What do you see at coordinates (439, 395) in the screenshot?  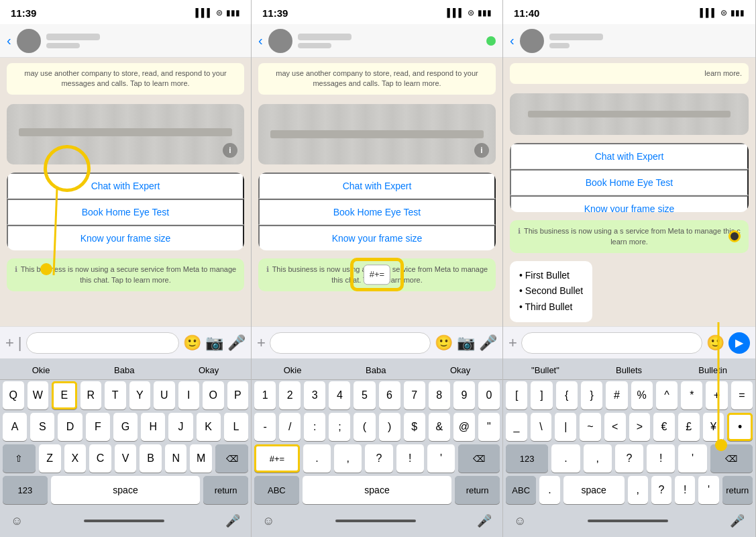 I see `key-8: 8` at bounding box center [439, 395].